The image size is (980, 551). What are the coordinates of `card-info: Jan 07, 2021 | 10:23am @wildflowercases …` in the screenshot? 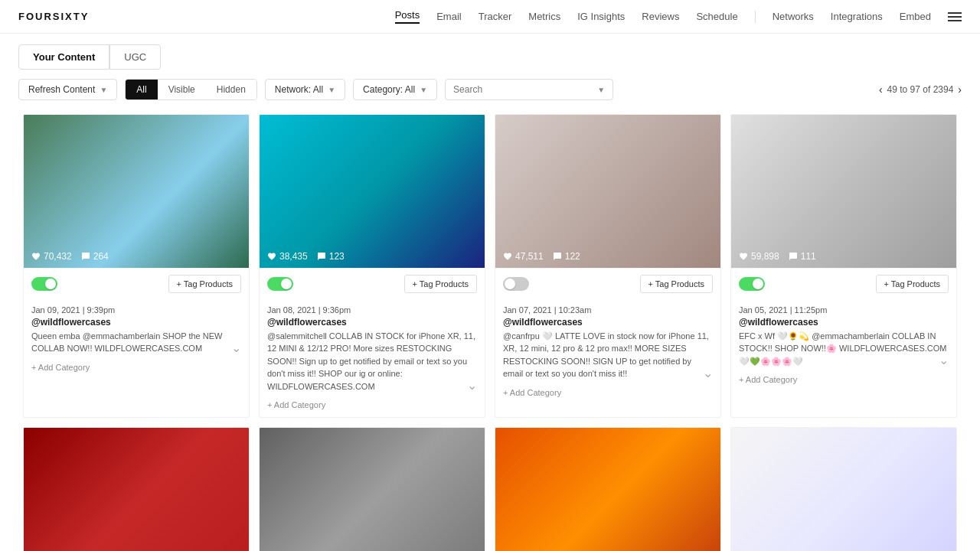 It's located at (608, 342).